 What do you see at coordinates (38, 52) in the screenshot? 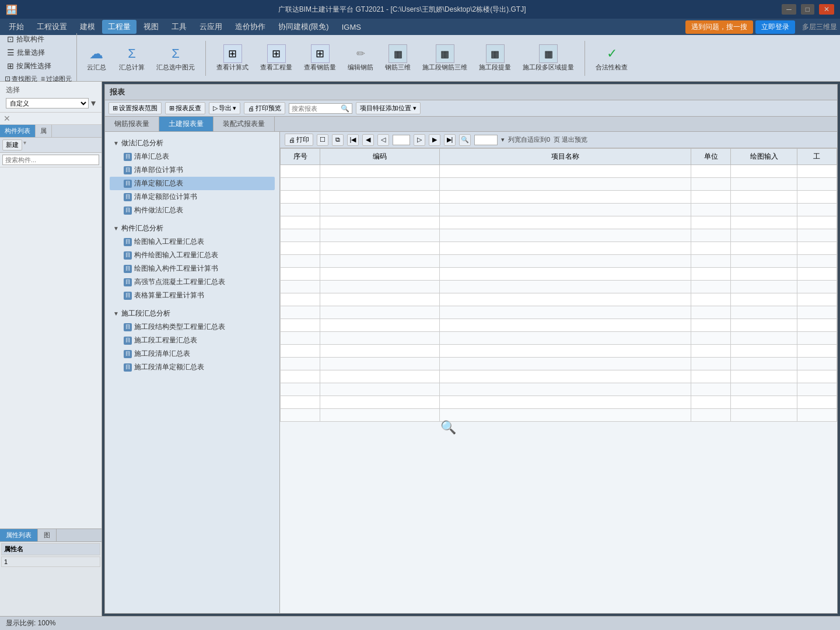
I see `batch-select-btn: ☰ 批量选择` at bounding box center [38, 52].